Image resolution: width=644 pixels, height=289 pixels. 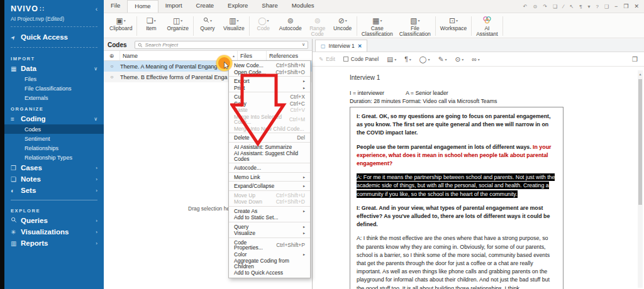 I want to click on edit-toggle: ✎ Edit, so click(x=327, y=59).